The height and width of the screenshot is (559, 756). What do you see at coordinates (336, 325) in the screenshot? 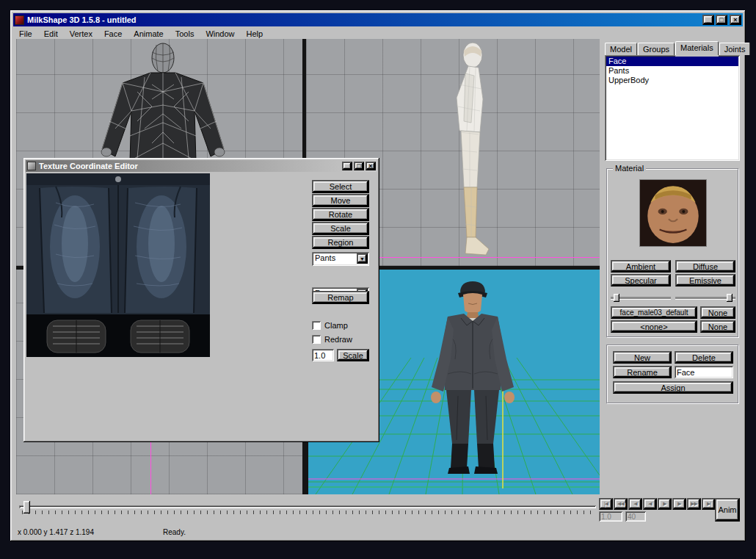
I see `clamp-label: Clamp` at bounding box center [336, 325].